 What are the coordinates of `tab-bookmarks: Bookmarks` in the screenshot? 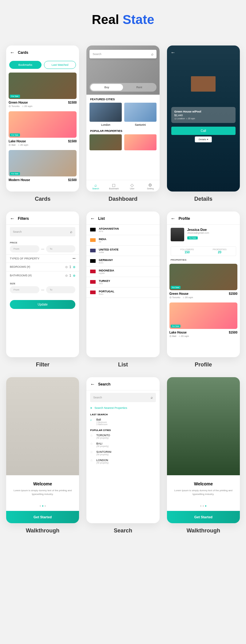 It's located at (25, 65).